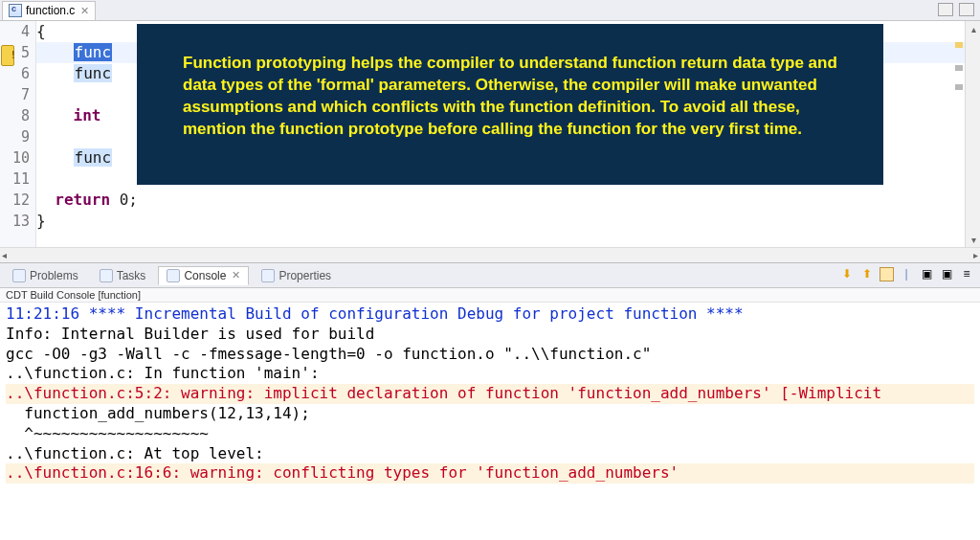  I want to click on c-file-icon, so click(15, 11).